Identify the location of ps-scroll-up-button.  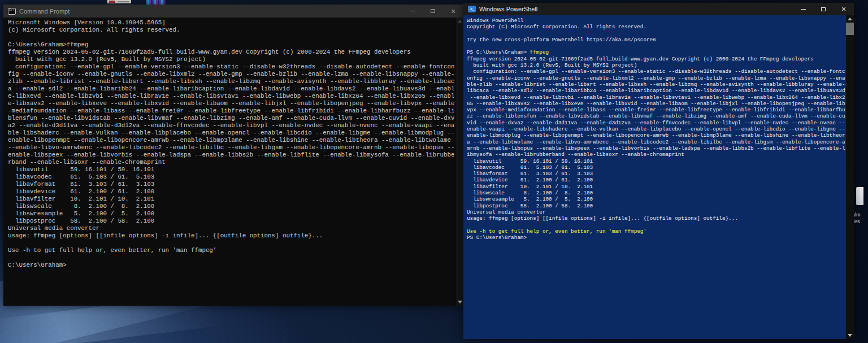
(850, 19).